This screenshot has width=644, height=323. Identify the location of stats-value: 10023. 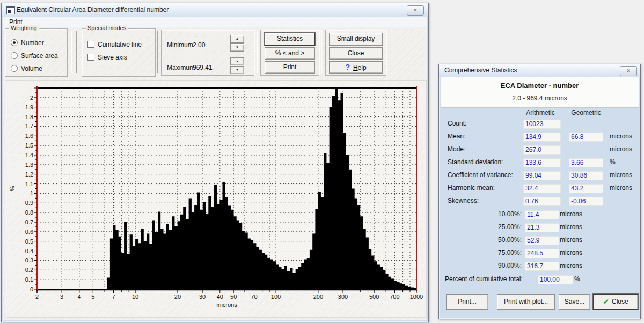
(542, 124).